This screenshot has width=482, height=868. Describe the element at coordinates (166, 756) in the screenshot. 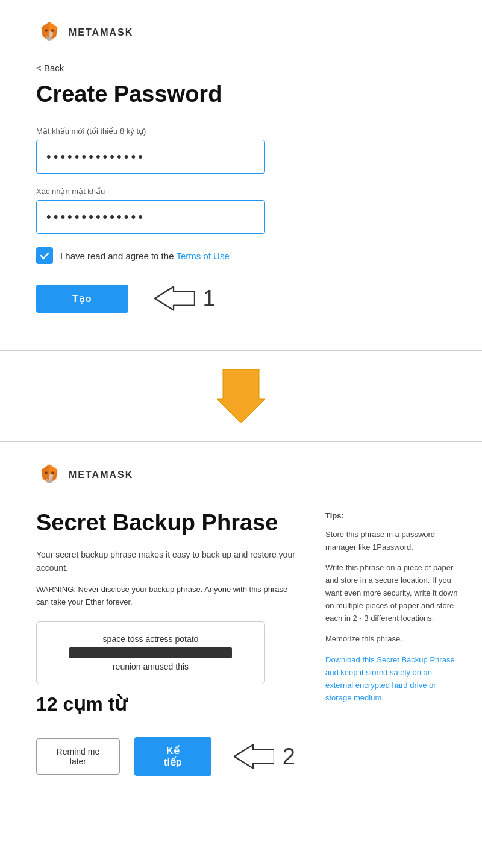

I see `bottom-btn-row: Remind me later Kế tiếp 2` at that location.